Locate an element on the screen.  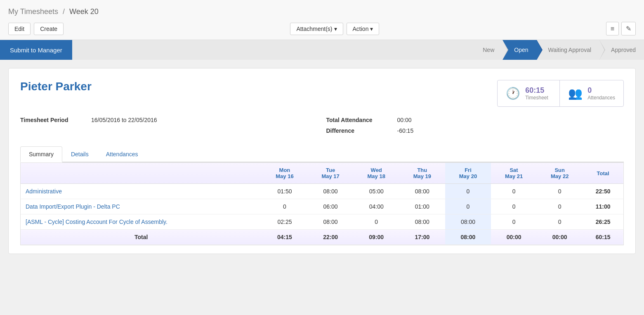
col-header-total: Total is located at coordinates (603, 173).